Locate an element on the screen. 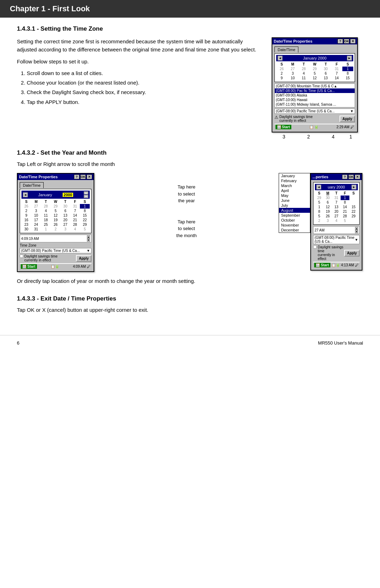 The image size is (380, 588). partial-help-btn: ? is located at coordinates (345, 177).